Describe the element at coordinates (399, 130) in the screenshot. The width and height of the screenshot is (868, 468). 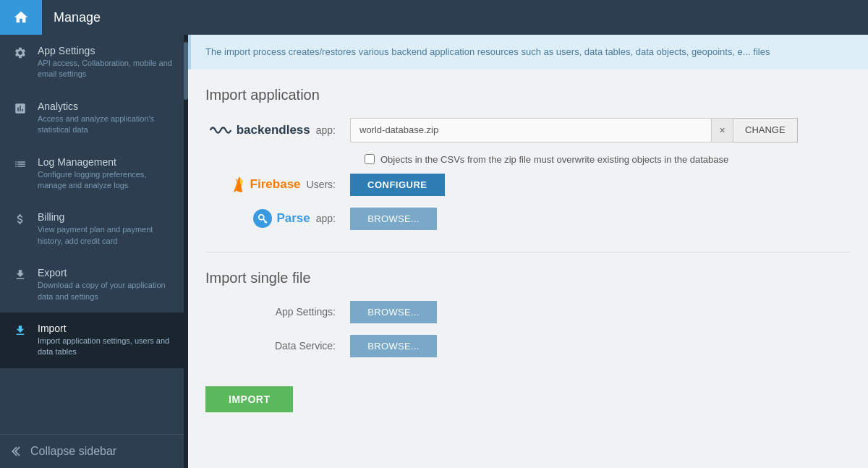
I see `backendless-file-value: world-database.zip` at that location.